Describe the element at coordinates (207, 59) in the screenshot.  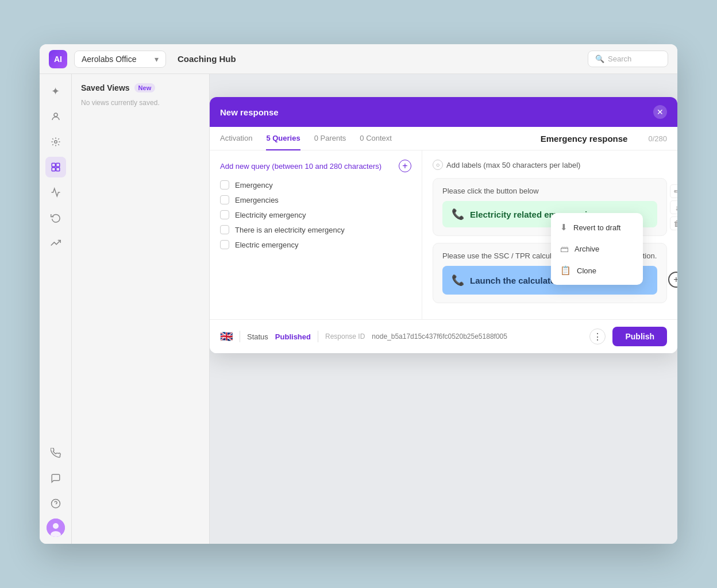
I see `page-title: Coaching Hub` at that location.